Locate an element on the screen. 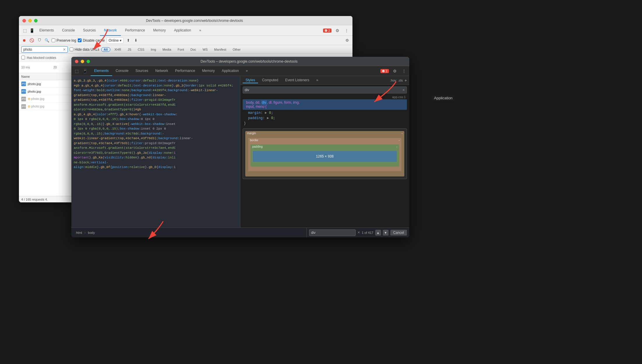 The height and width of the screenshot is (364, 642). hide-data-urls-label: Hide data URLs is located at coordinates (84, 50).